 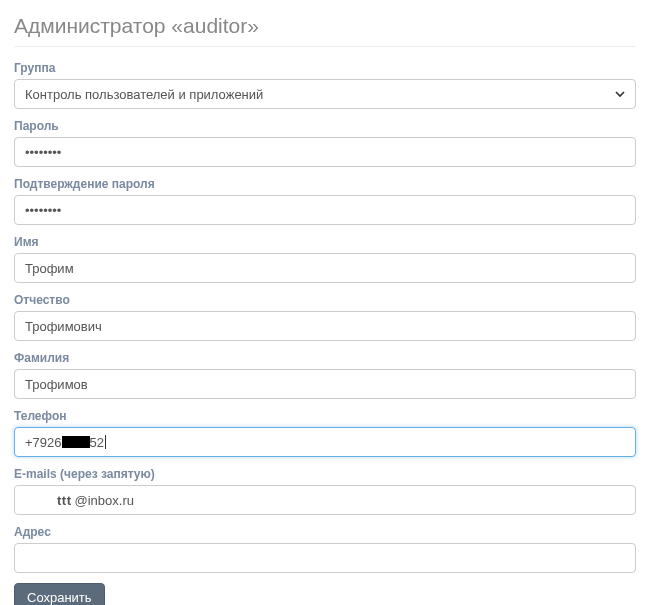 What do you see at coordinates (325, 46) in the screenshot?
I see `title-separator` at bounding box center [325, 46].